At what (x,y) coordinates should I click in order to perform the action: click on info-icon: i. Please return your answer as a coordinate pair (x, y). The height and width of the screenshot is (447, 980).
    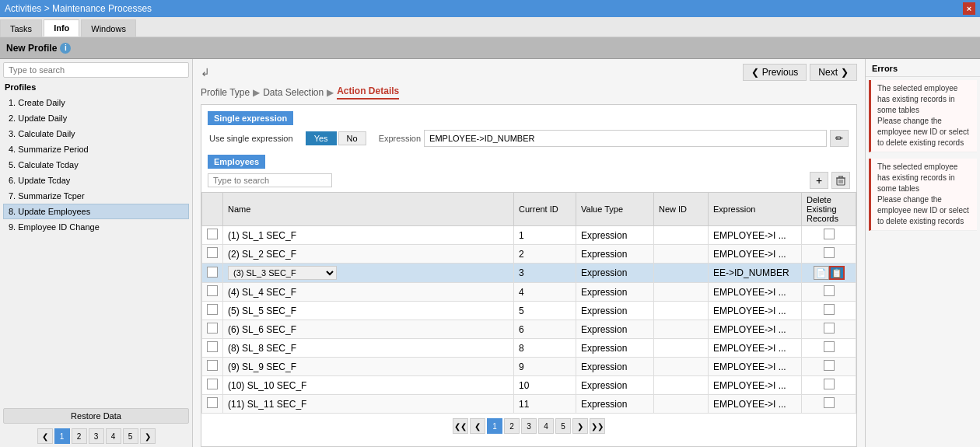
    Looking at the image, I should click on (65, 48).